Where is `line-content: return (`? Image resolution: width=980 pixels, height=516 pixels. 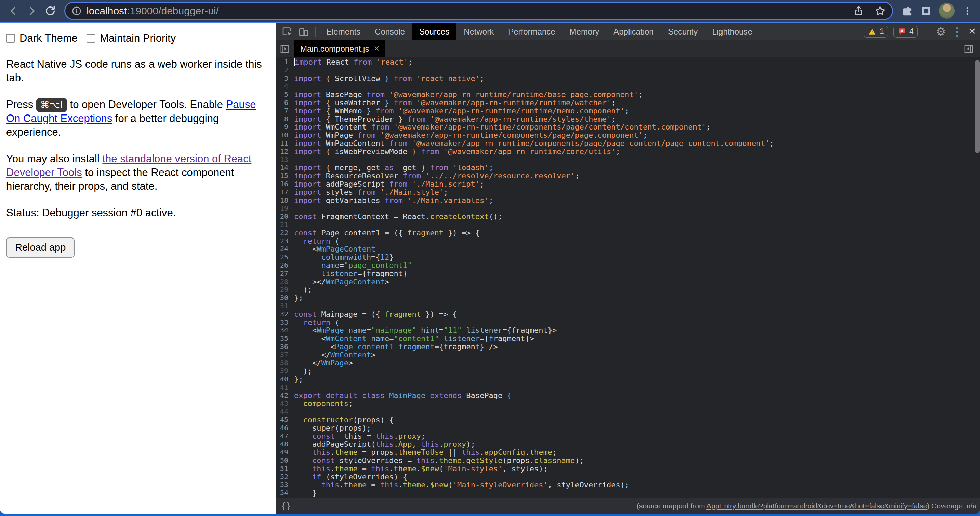 line-content: return ( is located at coordinates (315, 241).